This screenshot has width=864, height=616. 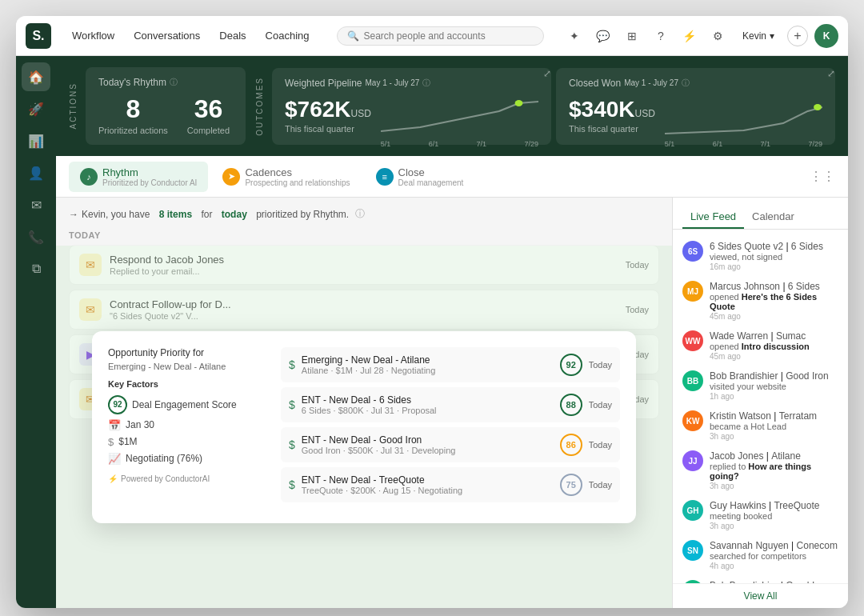 What do you see at coordinates (450, 445) in the screenshot?
I see `opp-item: $ ENT - New Deal - Good Iron Good Iron ·…` at bounding box center [450, 445].